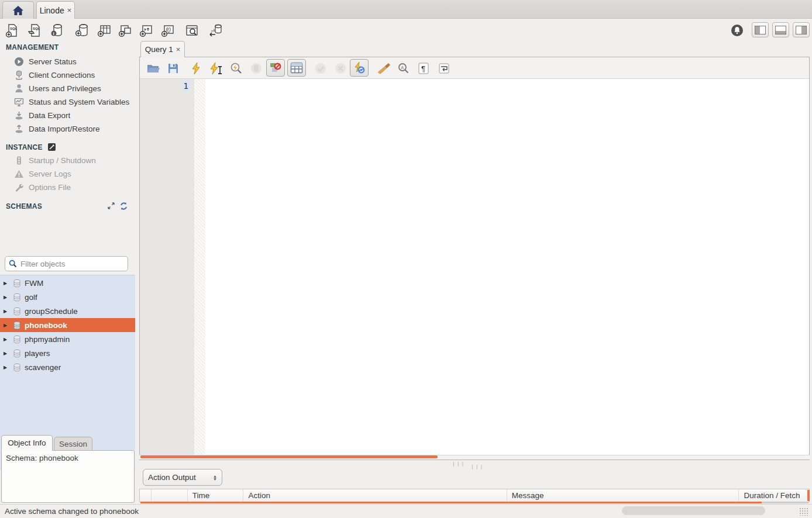  I want to click on schema-filter-input, so click(73, 264).